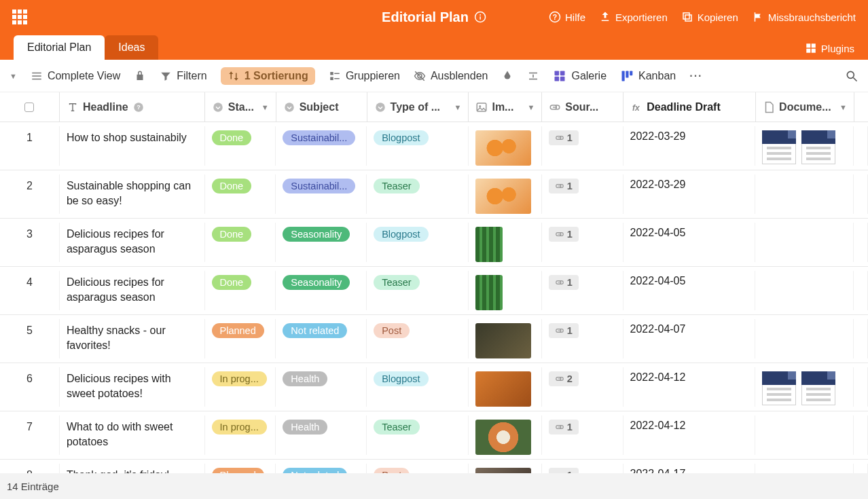 Image resolution: width=868 pixels, height=499 pixels. I want to click on header-type: Type of ...▼, so click(418, 107).